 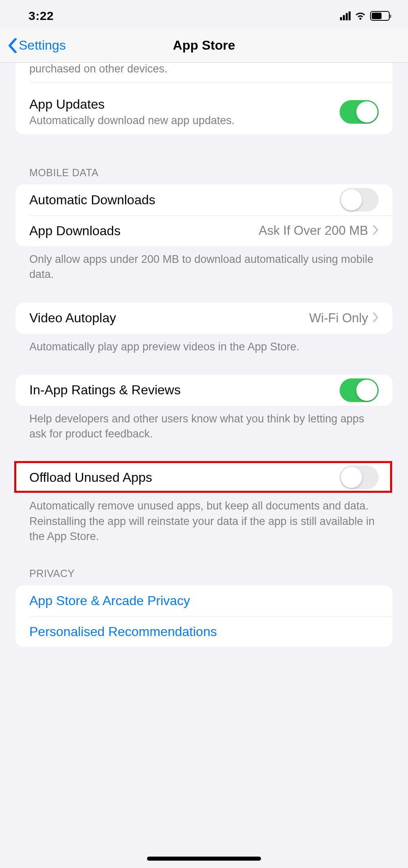 I want to click on automatic-downloads-toggle, so click(x=359, y=200).